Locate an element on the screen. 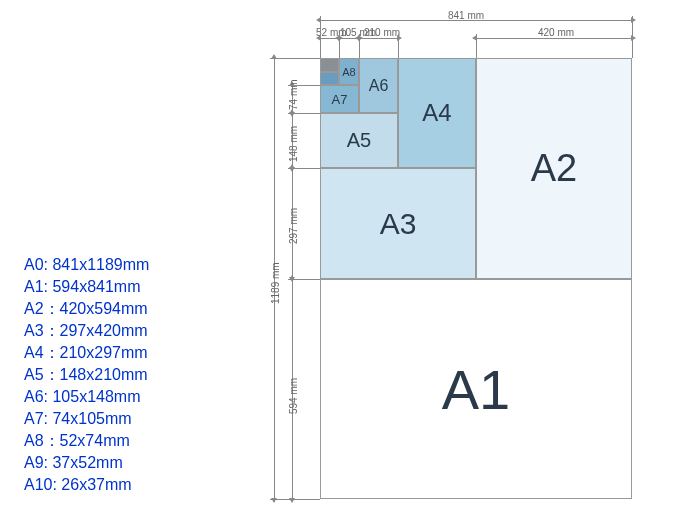 The image size is (700, 510). size-legend: A0: 841x1189mm A1: 594x841mm A2：420x594m… is located at coordinates (86, 375).